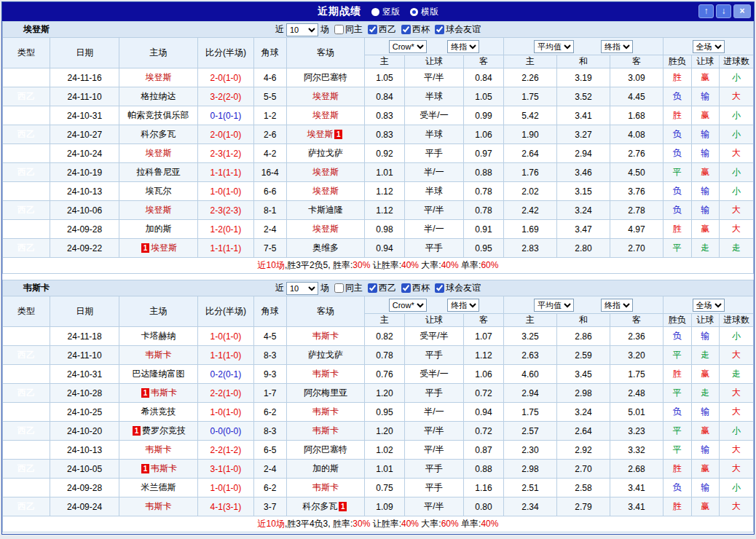 Image resolution: width=756 pixels, height=539 pixels. Describe the element at coordinates (385, 450) in the screenshot. I see `odds-home: 1.02` at that location.